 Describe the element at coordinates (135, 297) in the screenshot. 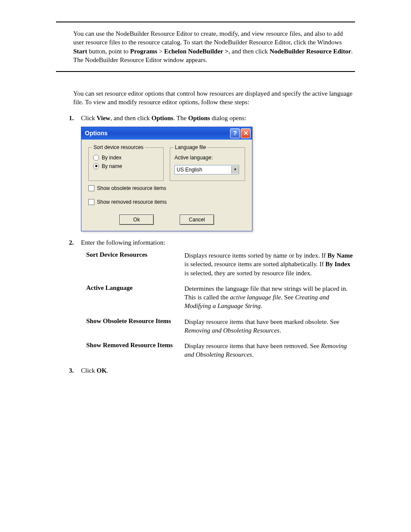

I see `def-term: Active Language` at that location.